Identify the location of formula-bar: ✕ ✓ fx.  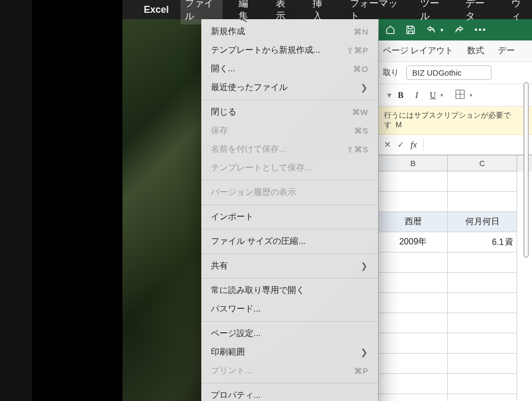
(455, 145).